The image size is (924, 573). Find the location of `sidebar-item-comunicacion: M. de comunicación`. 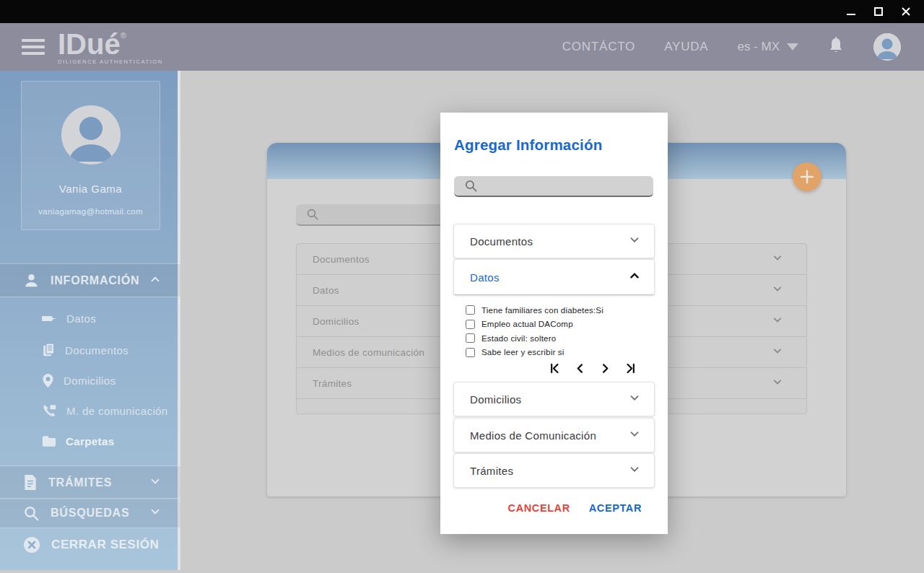

sidebar-item-comunicacion: M. de comunicación is located at coordinates (90, 411).